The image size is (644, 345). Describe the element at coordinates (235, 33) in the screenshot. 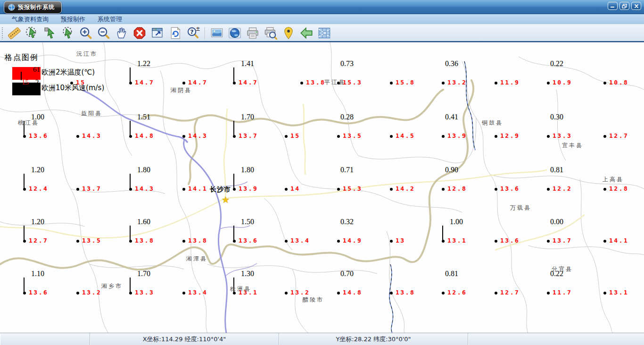

I see `world-view-button` at that location.